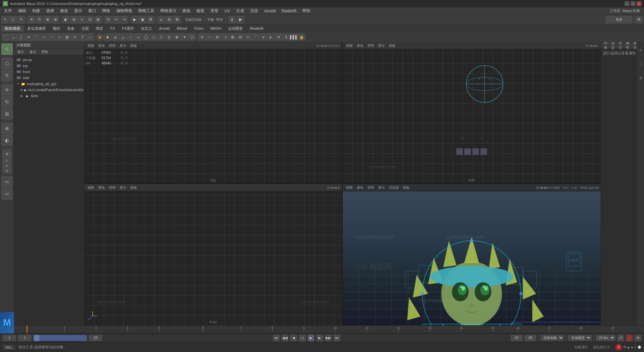 This screenshot has width=644, height=352. What do you see at coordinates (294, 37) in the screenshot?
I see `chart-bars: ▌▌▌` at bounding box center [294, 37].